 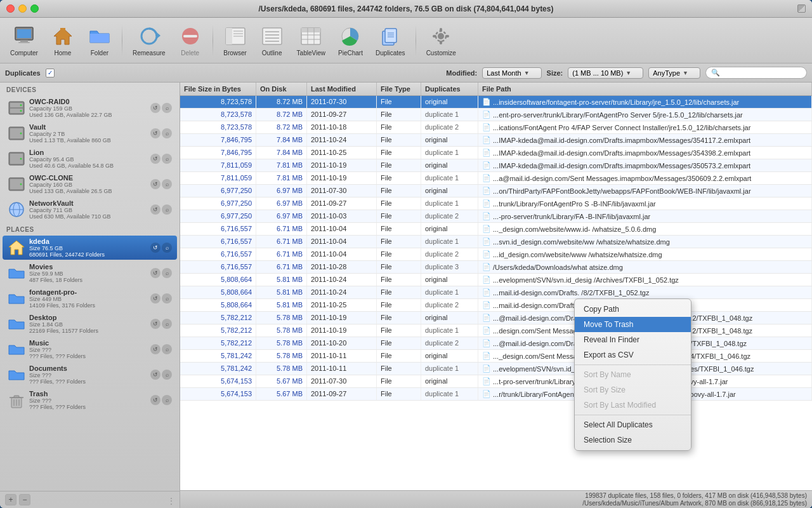 I want to click on cm-move-to-trash: Move To Trash, so click(x=633, y=324).